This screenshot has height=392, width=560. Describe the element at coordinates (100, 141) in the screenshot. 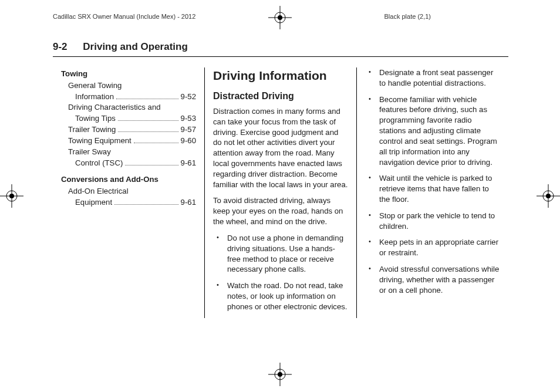

I see `toc-label: Towing Equipment` at that location.